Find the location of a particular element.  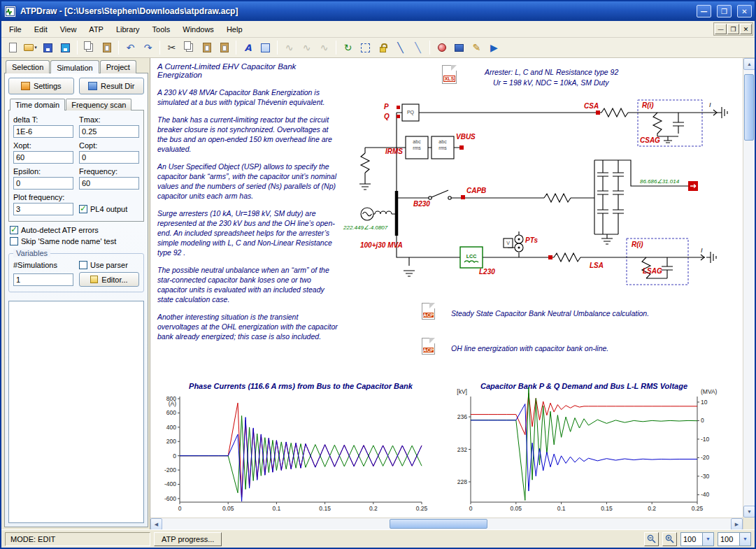

refresh-button: ↻ is located at coordinates (348, 48).